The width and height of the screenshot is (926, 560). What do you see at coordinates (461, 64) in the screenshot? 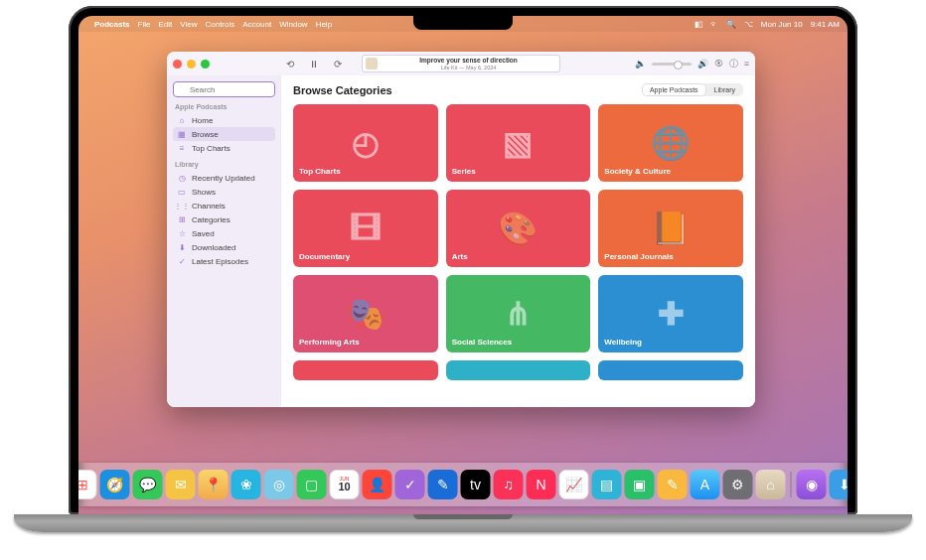
I see `titlebar: ⟲ ⏸ ⟳ Improve your sense of direction Li…` at bounding box center [461, 64].